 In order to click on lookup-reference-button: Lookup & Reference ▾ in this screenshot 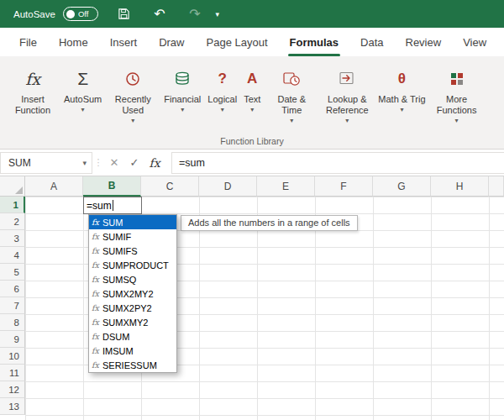, I will do `click(347, 96)`.